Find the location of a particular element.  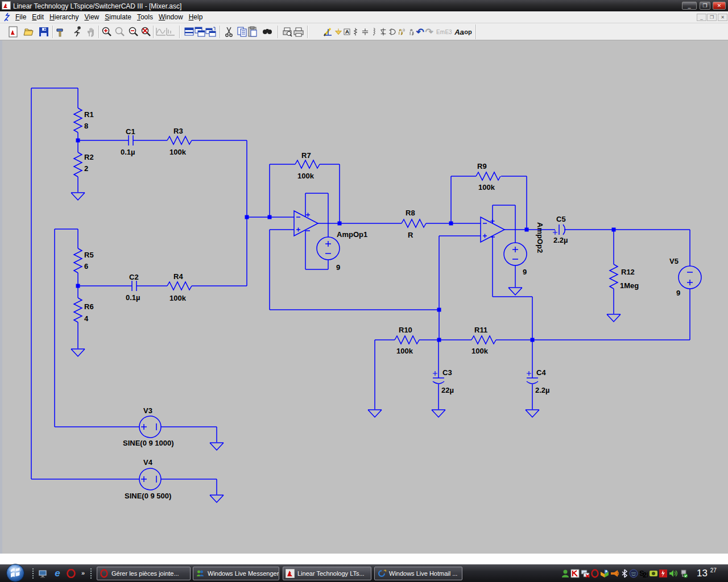

copy-icon is located at coordinates (242, 32).